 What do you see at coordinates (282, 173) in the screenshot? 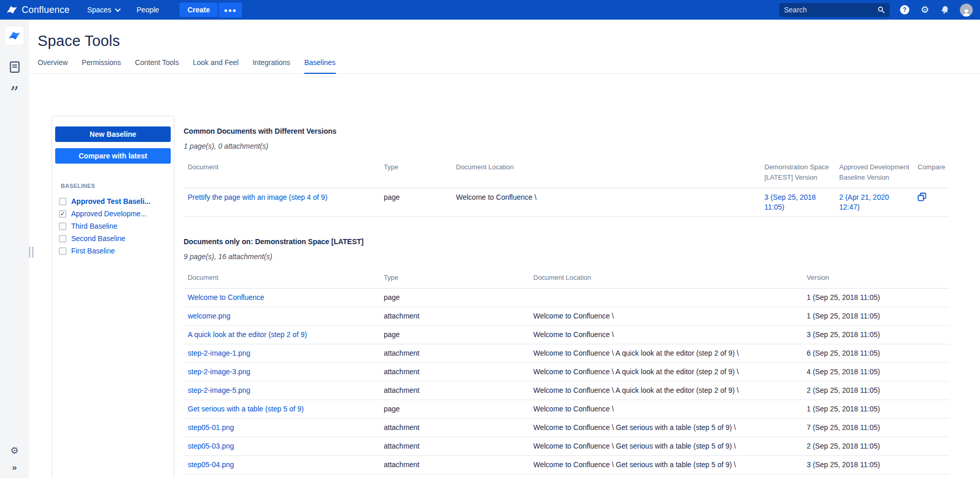
I see `column-header-document: Document` at bounding box center [282, 173].